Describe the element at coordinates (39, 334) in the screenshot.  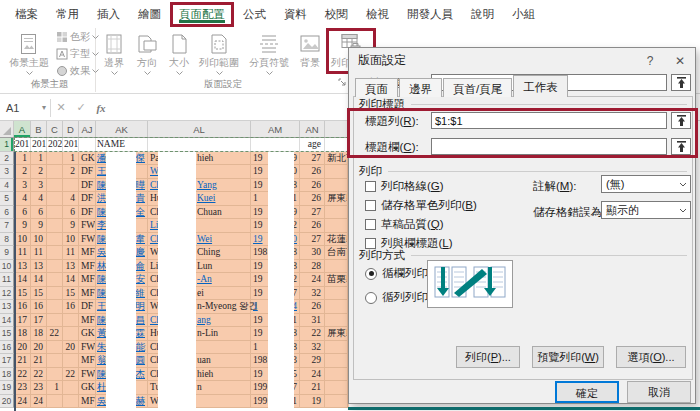
I see `cell-B15: 18` at that location.